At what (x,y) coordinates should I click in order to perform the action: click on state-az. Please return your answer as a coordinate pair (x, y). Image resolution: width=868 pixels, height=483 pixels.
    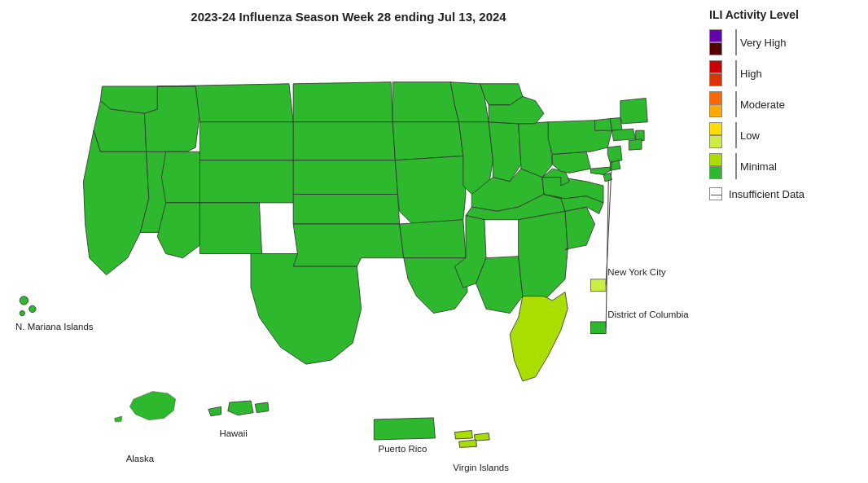
    Looking at the image, I should click on (178, 231).